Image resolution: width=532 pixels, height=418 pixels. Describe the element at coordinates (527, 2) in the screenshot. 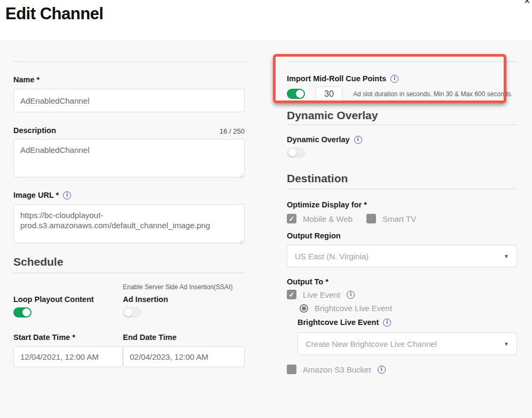

I see `close-icon: ✕` at that location.